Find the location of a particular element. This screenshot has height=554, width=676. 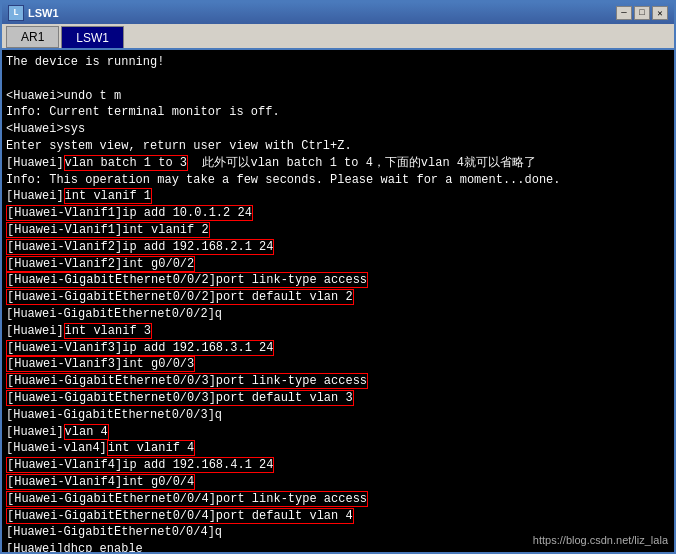

title-buttons: ─ □ ✕ is located at coordinates (642, 13).